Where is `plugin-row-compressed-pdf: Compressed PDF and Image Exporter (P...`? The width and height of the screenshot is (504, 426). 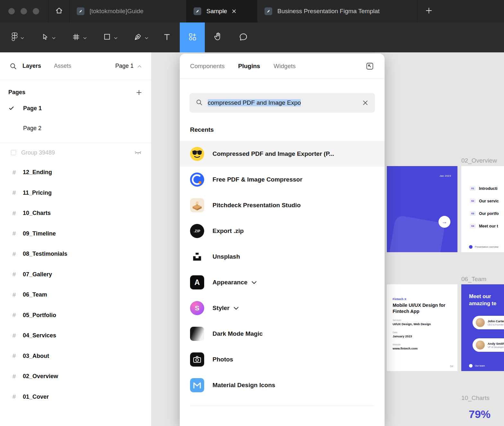
plugin-row-compressed-pdf: Compressed PDF and Image Exporter (P... is located at coordinates (282, 154).